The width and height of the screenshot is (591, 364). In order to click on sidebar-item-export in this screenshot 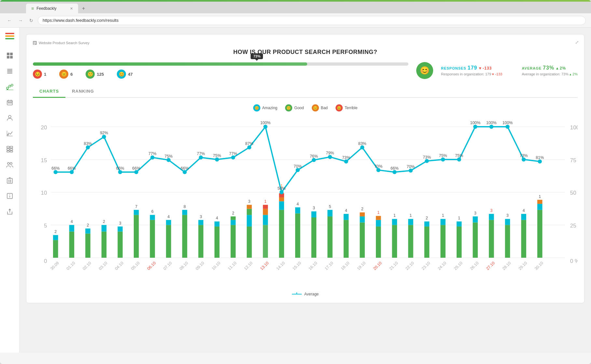, I will do `click(10, 212)`.